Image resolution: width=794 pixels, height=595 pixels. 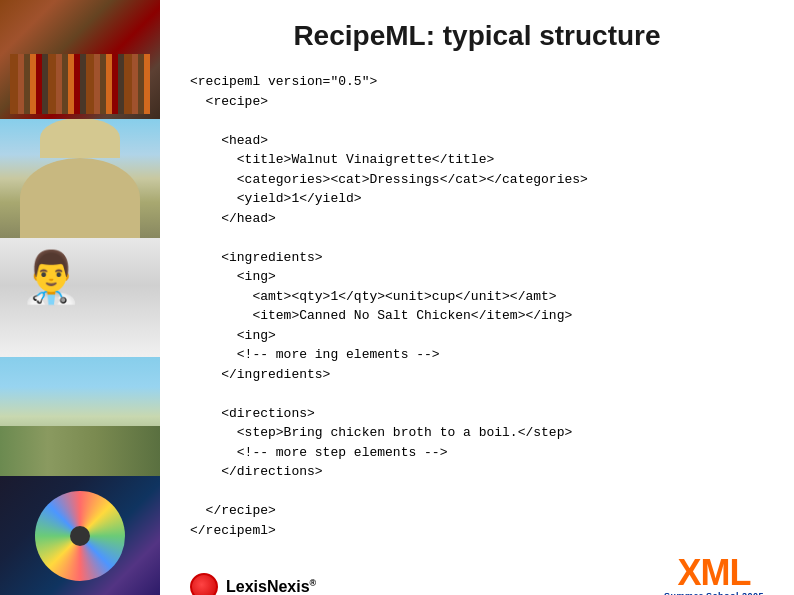 I want to click on cd-image, so click(x=80, y=536).